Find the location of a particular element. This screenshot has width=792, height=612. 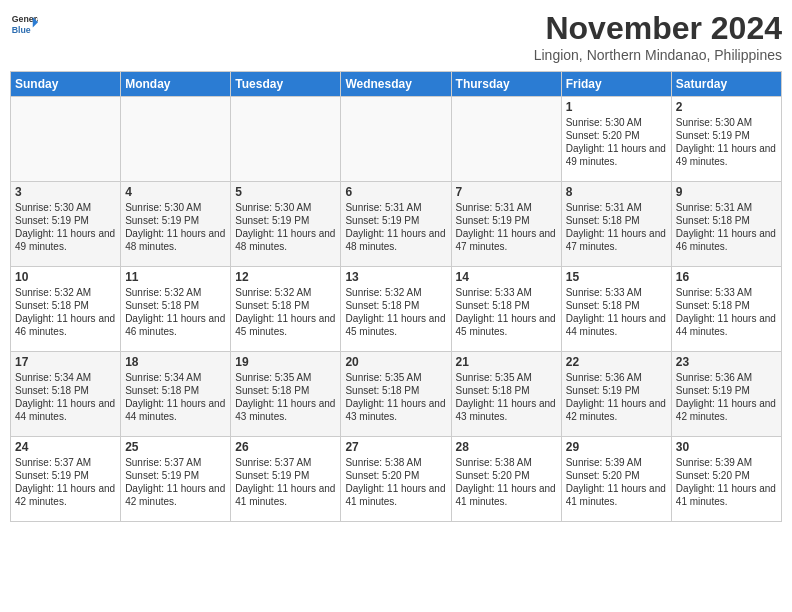

day-number: 4 is located at coordinates (176, 192).